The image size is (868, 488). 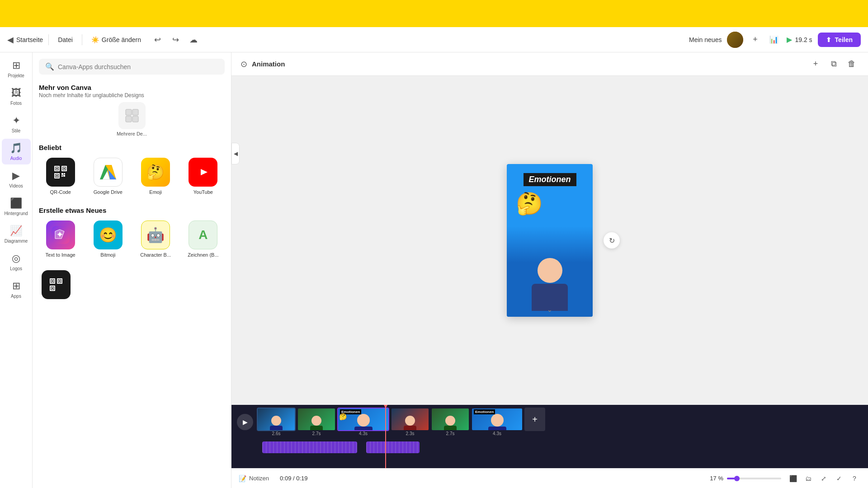 What do you see at coordinates (799, 40) in the screenshot?
I see `play-time-display: ▶ 19.2 s` at bounding box center [799, 40].